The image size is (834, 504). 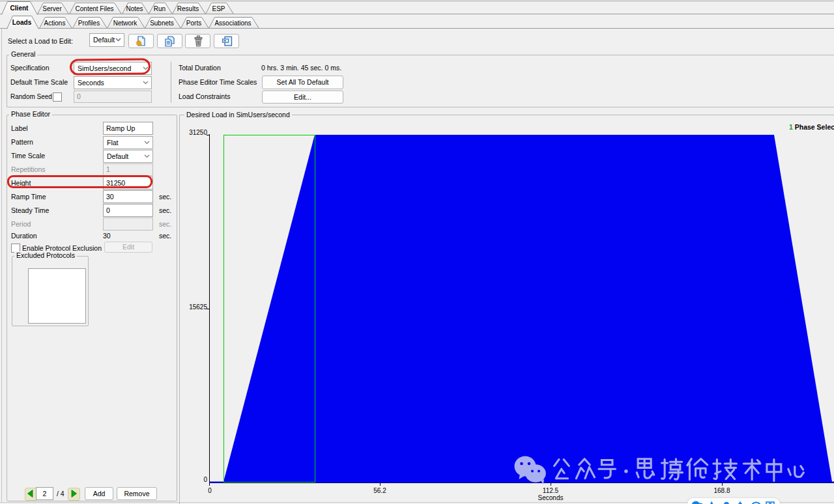 What do you see at coordinates (233, 23) in the screenshot?
I see `svg-text: Associations` at bounding box center [233, 23].